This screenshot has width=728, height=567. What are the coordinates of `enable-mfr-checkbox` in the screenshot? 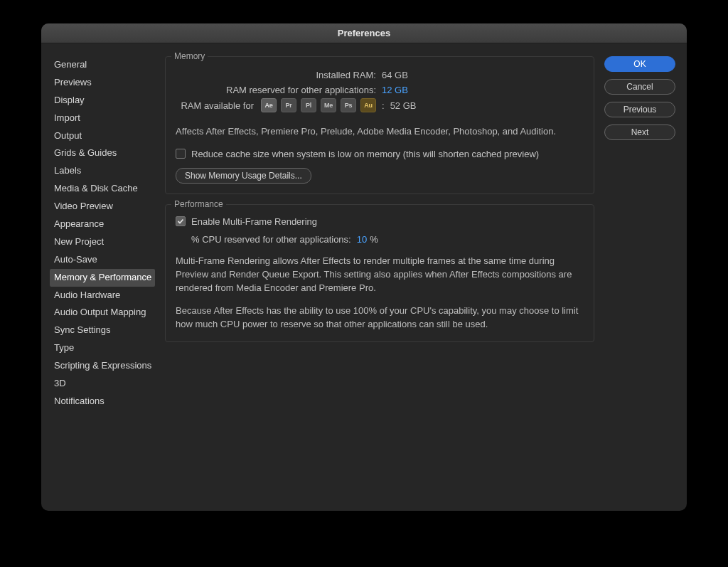 It's located at (181, 221).